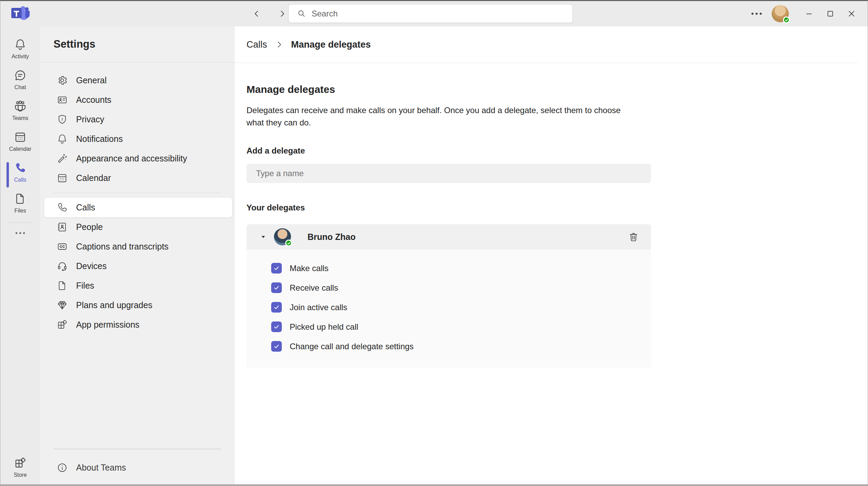  What do you see at coordinates (634, 237) in the screenshot?
I see `delete-delegate-button` at bounding box center [634, 237].